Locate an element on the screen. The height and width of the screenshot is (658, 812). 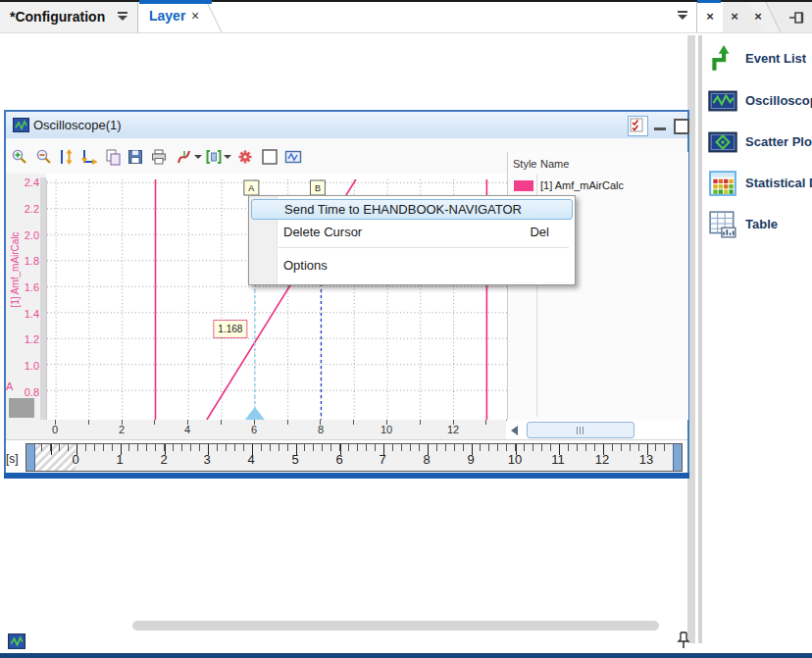
print-icon is located at coordinates (159, 157).